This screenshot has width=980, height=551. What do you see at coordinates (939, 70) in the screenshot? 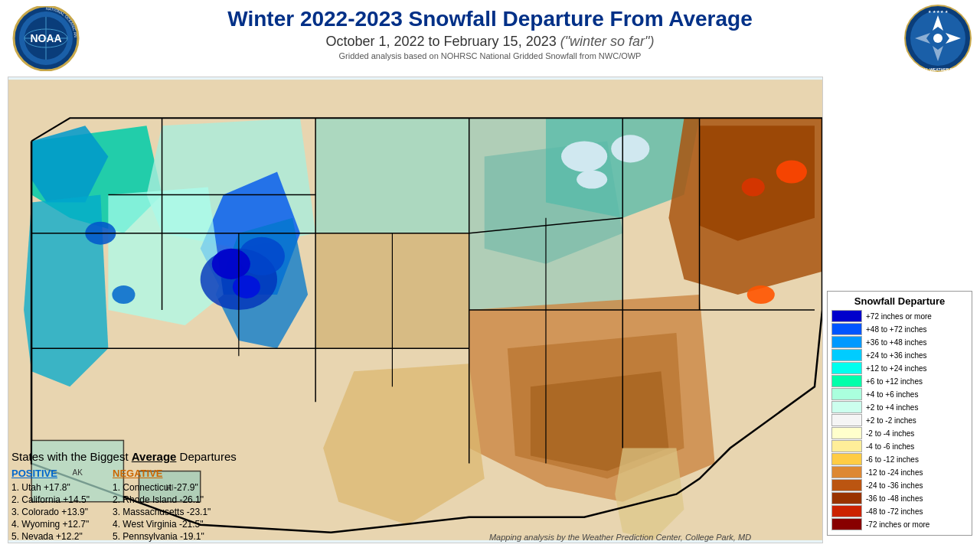
I see `svg-text: NATIONAL WEATHER SERVICE` at bounding box center [939, 70].